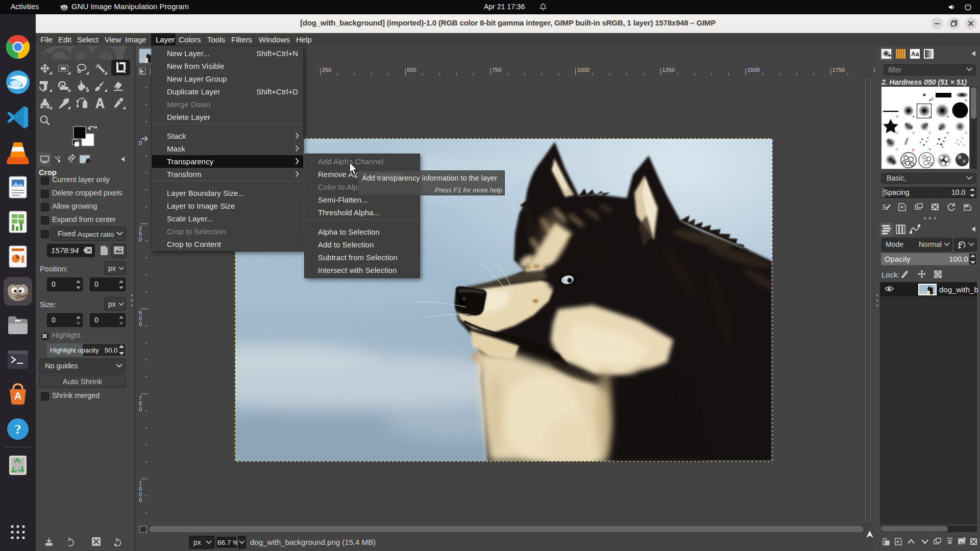  What do you see at coordinates (839, 70) in the screenshot?
I see `svg-text: 1750` at bounding box center [839, 70].